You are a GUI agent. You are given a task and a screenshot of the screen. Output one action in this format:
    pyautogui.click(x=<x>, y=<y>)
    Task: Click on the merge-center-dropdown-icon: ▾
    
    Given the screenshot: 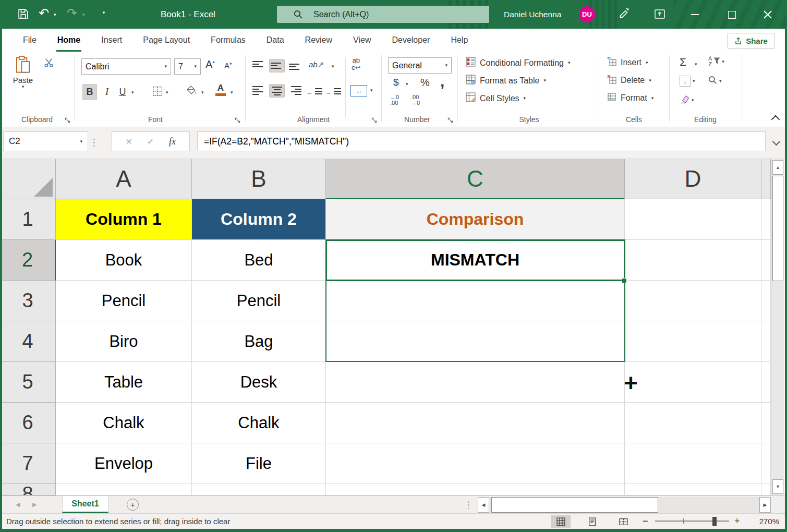 What is the action you would take?
    pyautogui.click(x=371, y=91)
    